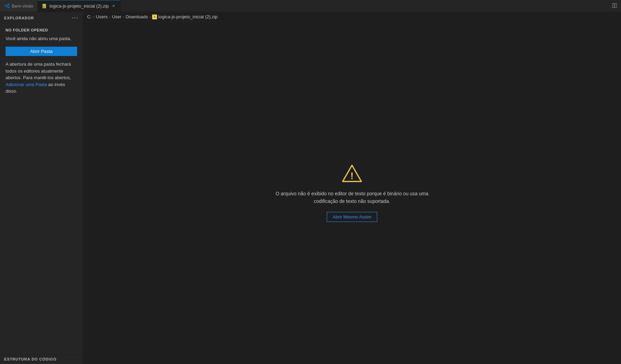 Image resolution: width=621 pixels, height=364 pixels. What do you see at coordinates (123, 17) in the screenshot?
I see `breadcrumb-sep-3: ›` at bounding box center [123, 17].